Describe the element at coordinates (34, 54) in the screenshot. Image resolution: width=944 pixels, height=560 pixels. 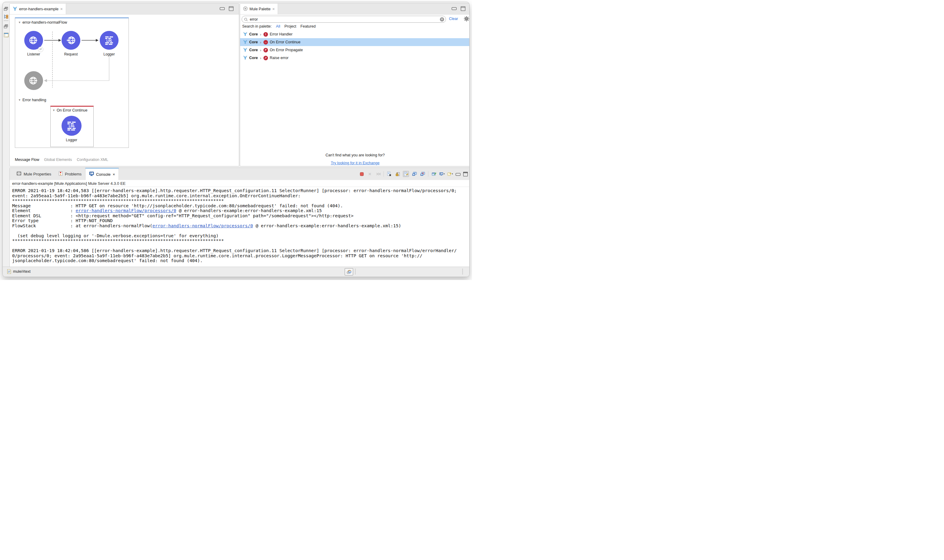
I see `node-label: Listener` at that location.